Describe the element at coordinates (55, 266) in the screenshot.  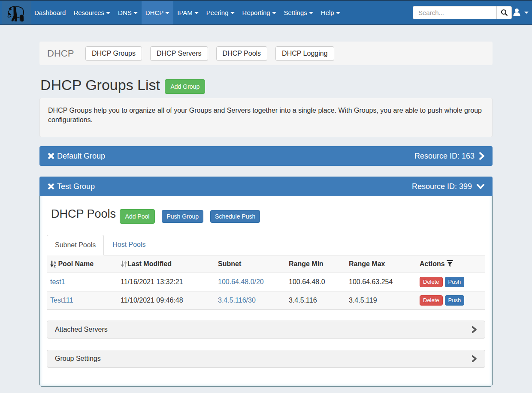
I see `svg-text: Z` at that location.